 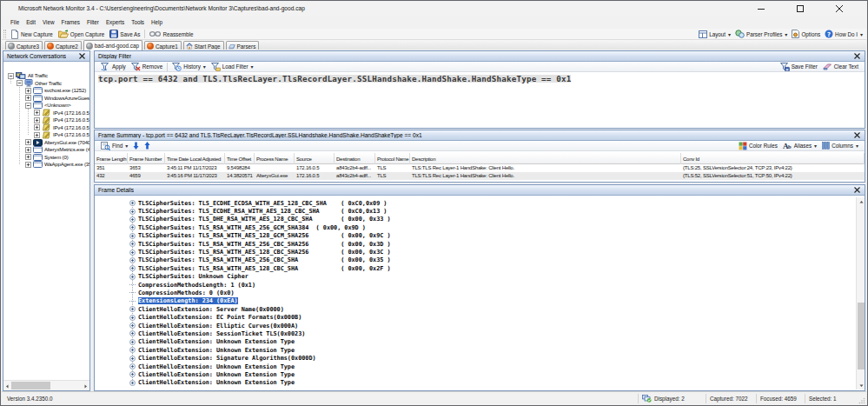 I want to click on frame-detail-row: TLSCipherSuites: TLS_RSA_WITH_AES_128_CB…, so click(x=474, y=252).